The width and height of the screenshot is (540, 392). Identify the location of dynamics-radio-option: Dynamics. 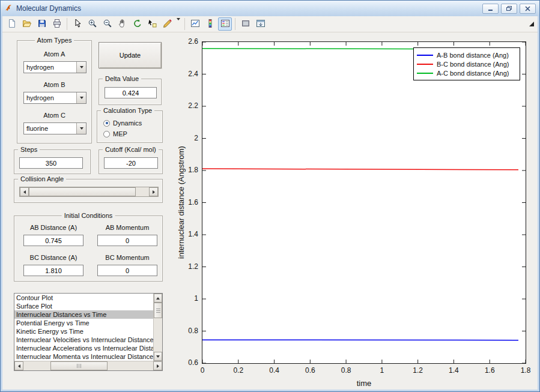
(123, 123).